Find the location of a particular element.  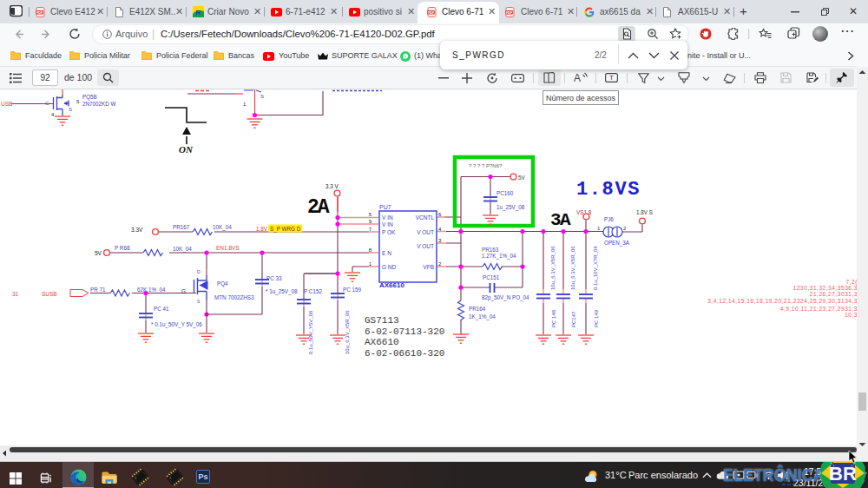

svg-text: 7 is located at coordinates (371, 229).